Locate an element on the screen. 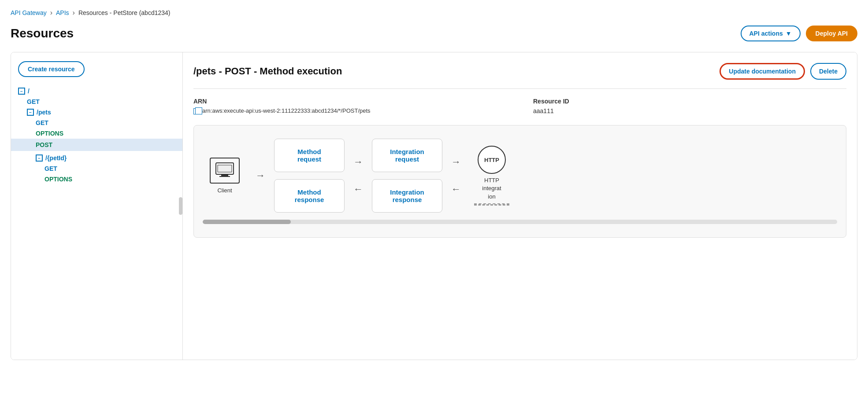 This screenshot has height=412, width=868. method-request-link: Methodrequest is located at coordinates (309, 155).